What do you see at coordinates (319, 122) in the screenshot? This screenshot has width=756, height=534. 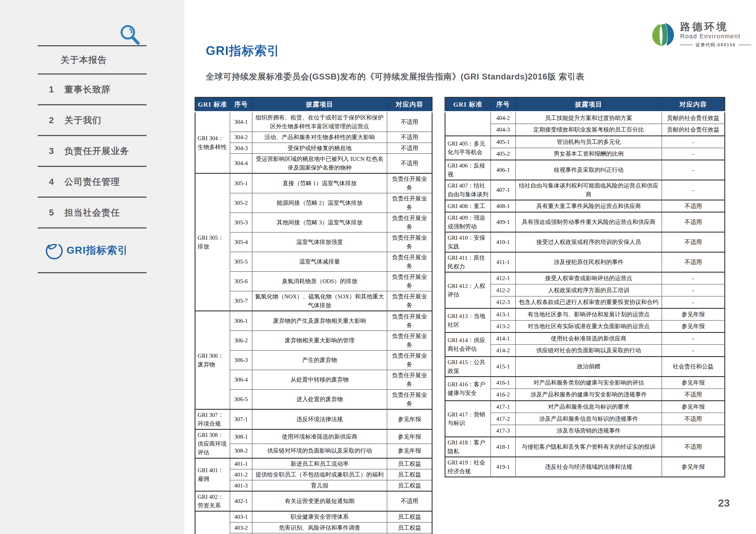 I see `disclosure-cell: 组织所拥有、租赁、在位于或邻近于保护区和保护区外生物多样性丰富区域管理的运营点` at bounding box center [319, 122].